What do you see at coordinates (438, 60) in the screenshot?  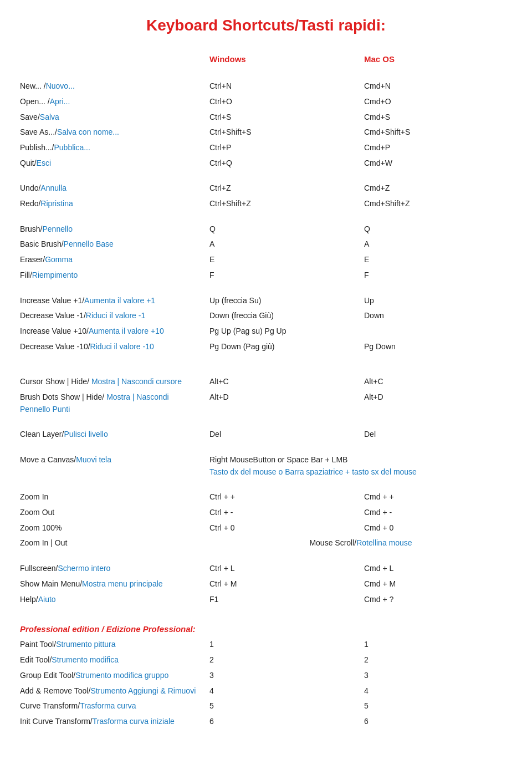 I see `mac-header: Mac OS` at bounding box center [438, 60].